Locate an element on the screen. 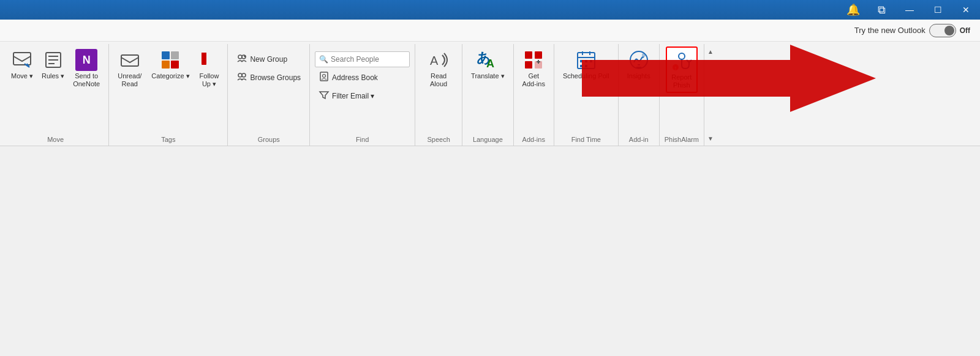  address-book-label: Address Book is located at coordinates (355, 78).